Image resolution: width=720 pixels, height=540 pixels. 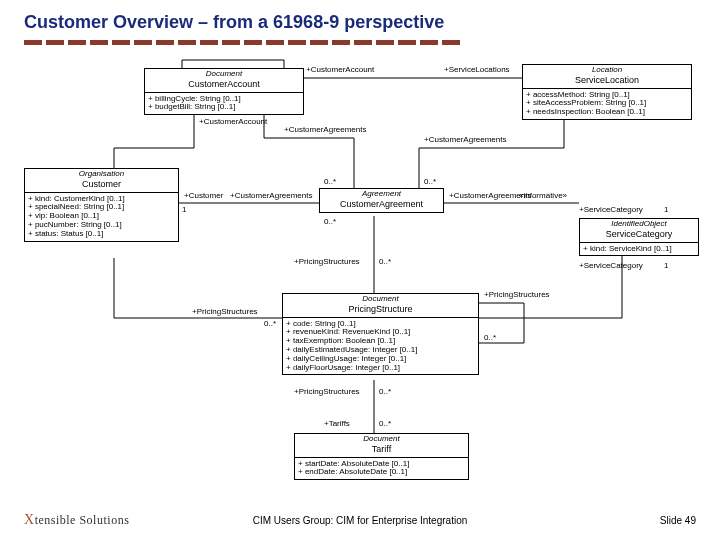 I want to click on class-name: PricingStructure, so click(x=380, y=311).